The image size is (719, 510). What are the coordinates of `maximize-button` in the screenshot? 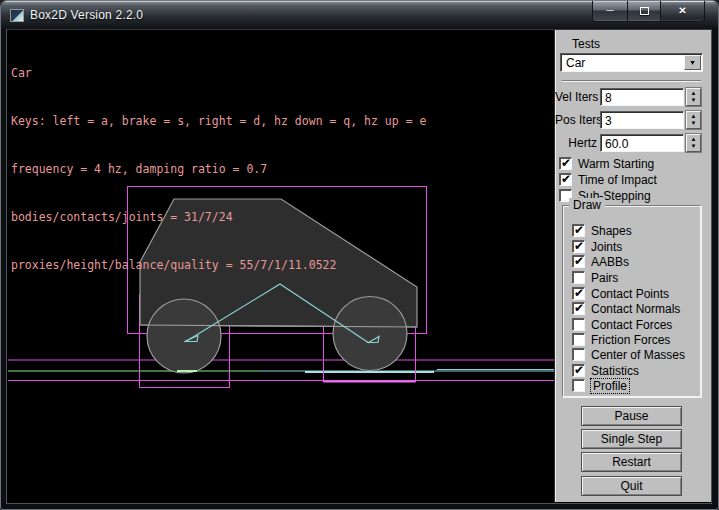 It's located at (644, 12).